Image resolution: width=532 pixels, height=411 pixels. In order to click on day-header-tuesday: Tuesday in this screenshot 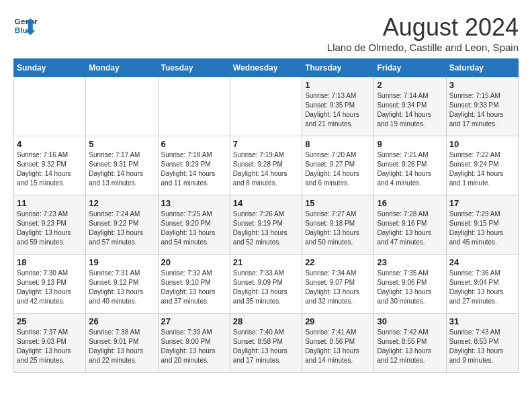, I will do `click(193, 68)`.